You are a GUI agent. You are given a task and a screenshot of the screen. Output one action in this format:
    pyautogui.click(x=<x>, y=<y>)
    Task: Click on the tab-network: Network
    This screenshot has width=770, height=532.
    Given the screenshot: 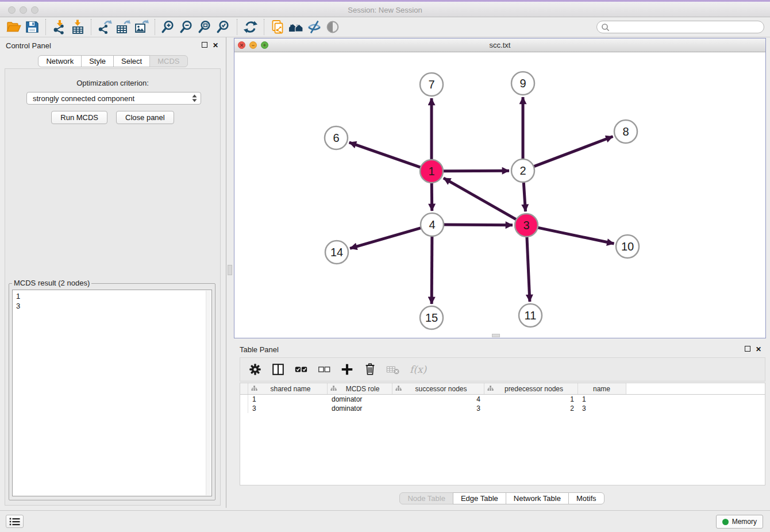 What is the action you would take?
    pyautogui.click(x=60, y=61)
    